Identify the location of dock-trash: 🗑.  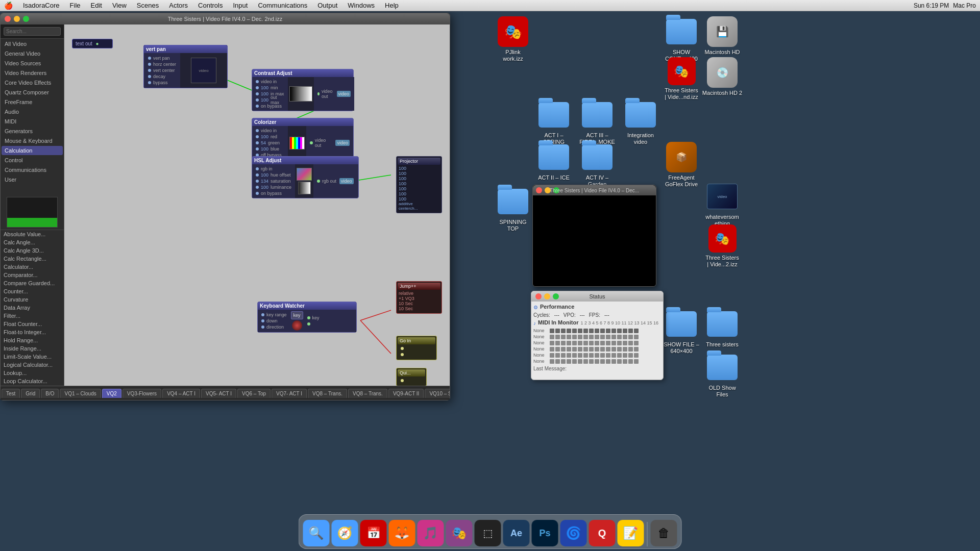
(664, 533).